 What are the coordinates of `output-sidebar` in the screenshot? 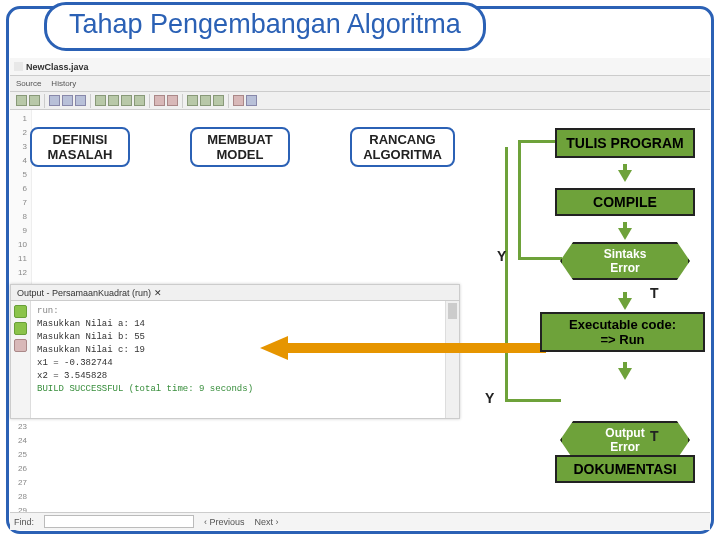 It's located at (21, 360).